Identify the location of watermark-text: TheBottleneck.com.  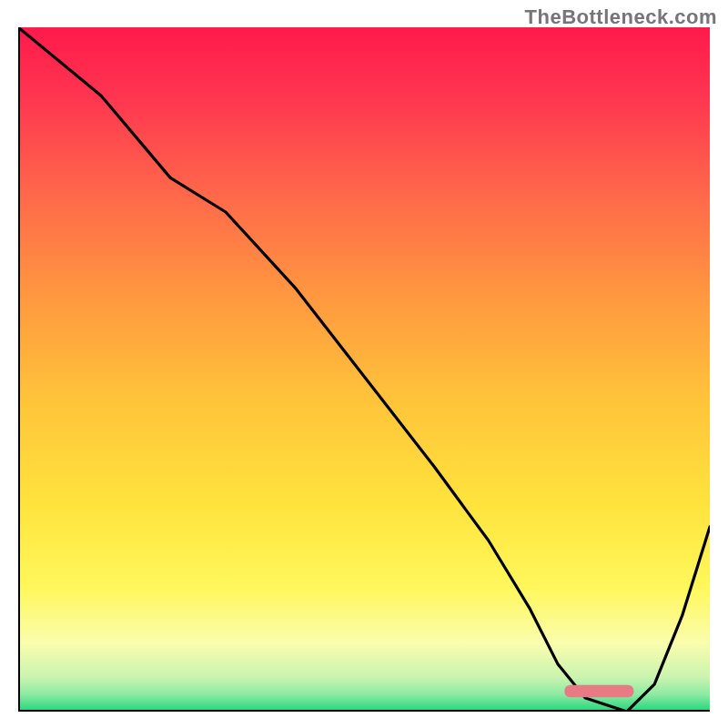
(621, 17).